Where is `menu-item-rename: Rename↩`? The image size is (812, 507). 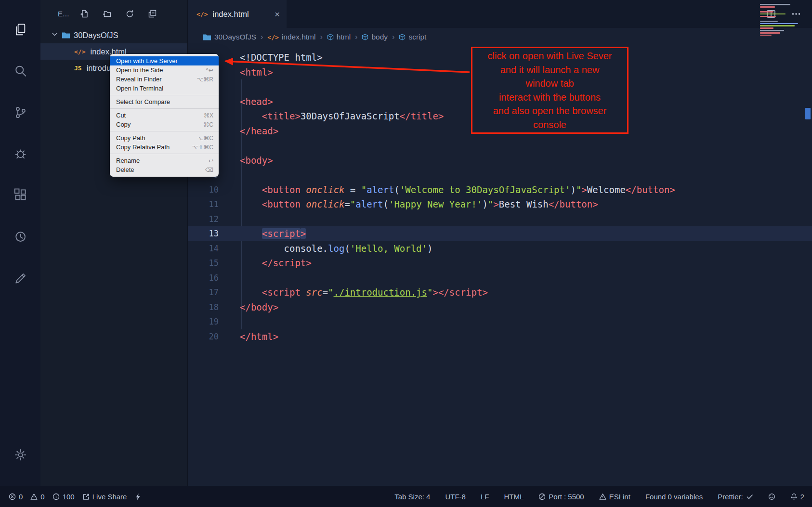 menu-item-rename: Rename↩ is located at coordinates (164, 161).